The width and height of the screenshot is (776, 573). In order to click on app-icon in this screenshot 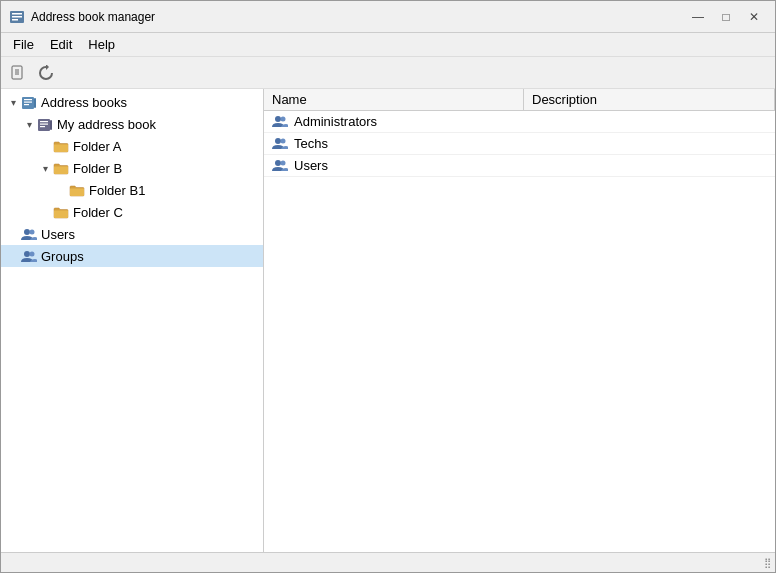, I will do `click(17, 17)`.